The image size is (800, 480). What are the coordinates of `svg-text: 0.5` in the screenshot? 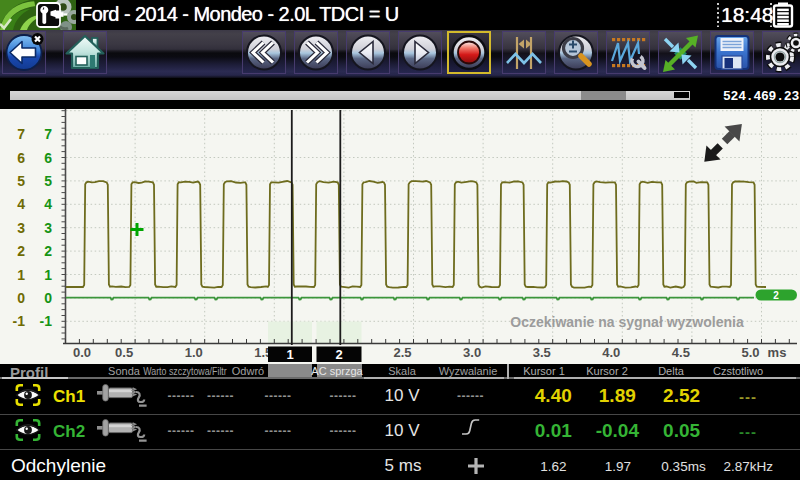 It's located at (124, 352).